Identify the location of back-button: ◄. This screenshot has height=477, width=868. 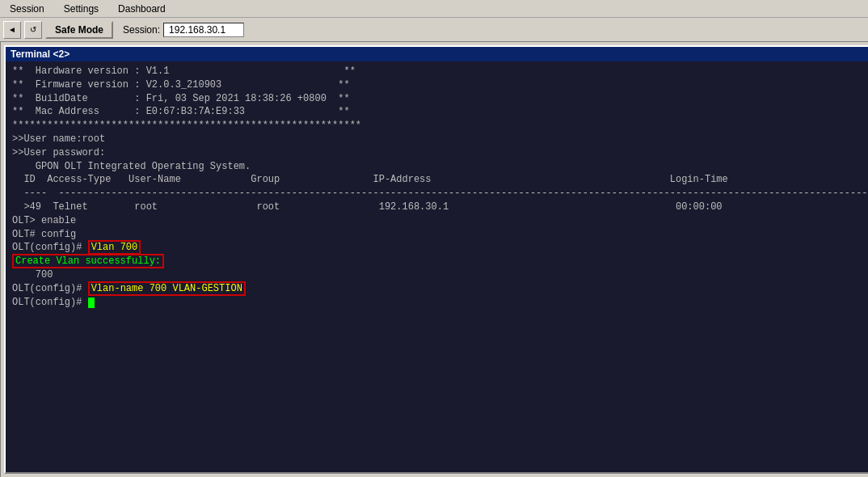
(12, 30).